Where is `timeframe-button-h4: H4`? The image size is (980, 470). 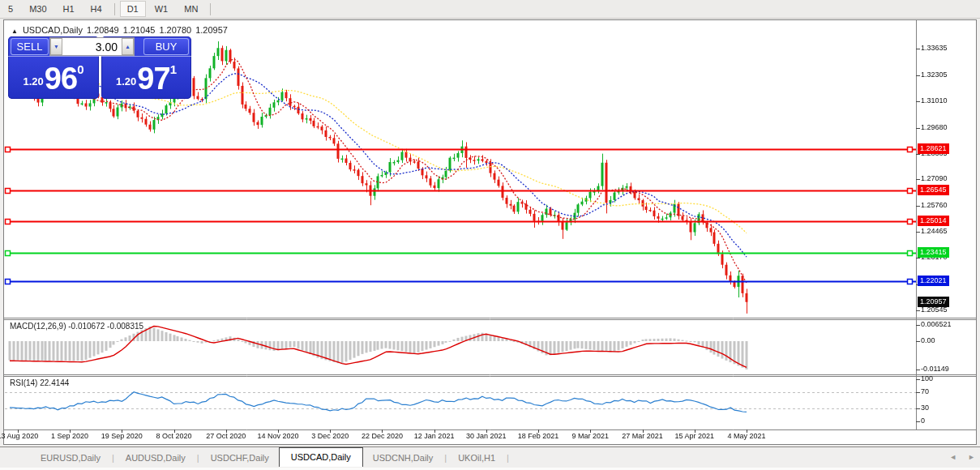
timeframe-button-h4: H4 is located at coordinates (96, 9).